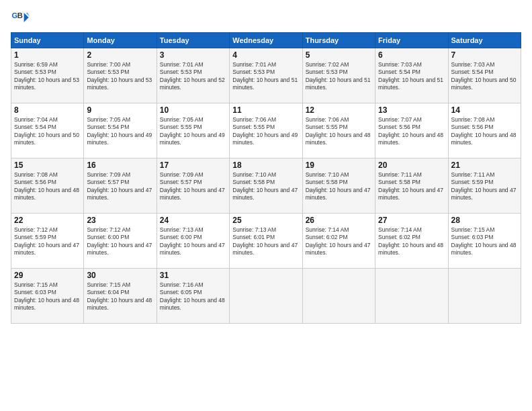  I want to click on day-number: 26, so click(339, 220).